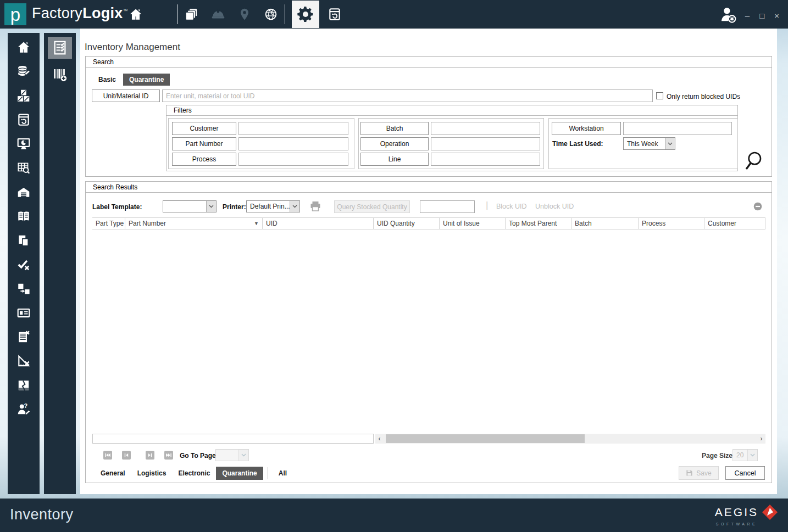 This screenshot has width=788, height=532. I want to click on minimize-button: –, so click(747, 16).